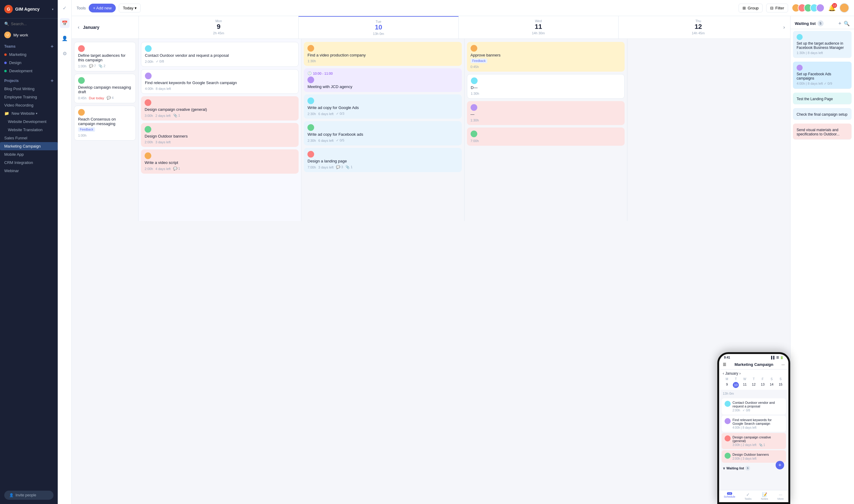 This screenshot has height=504, width=854. What do you see at coordinates (65, 38) in the screenshot?
I see `nav-person-icon: 👤` at bounding box center [65, 38].